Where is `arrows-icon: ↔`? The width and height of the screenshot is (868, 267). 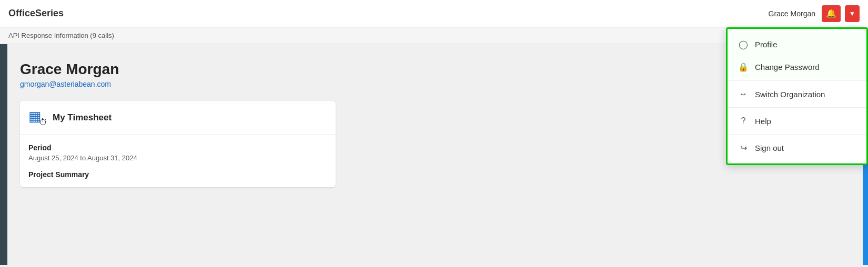
arrows-icon: ↔ is located at coordinates (743, 94).